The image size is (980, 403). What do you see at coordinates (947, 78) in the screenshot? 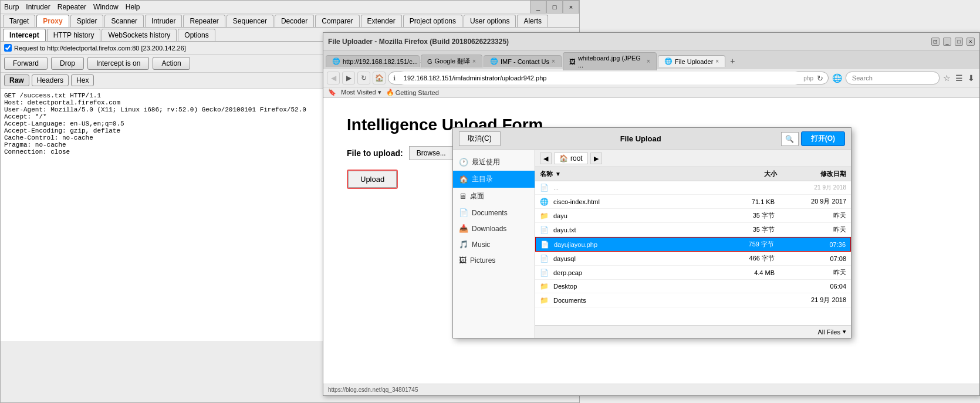
I see `bookmark-star-icon: ☆` at bounding box center [947, 78].